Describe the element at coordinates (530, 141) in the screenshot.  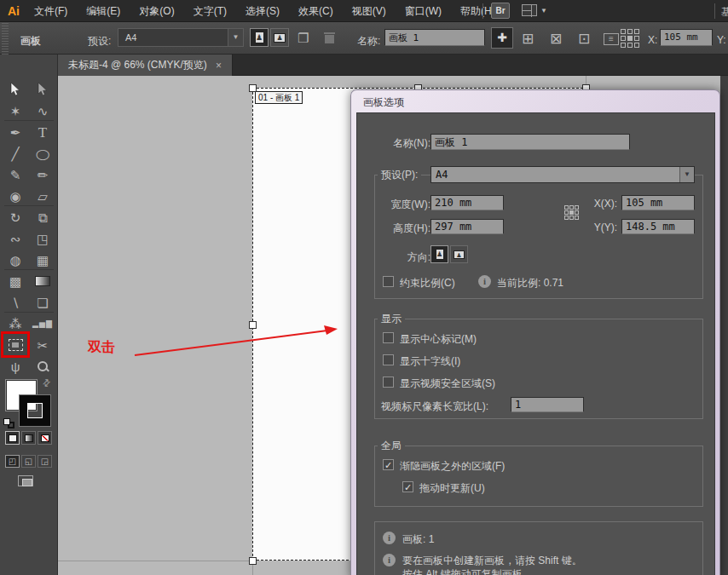
I see `dialog-name-input: 画板 1` at that location.